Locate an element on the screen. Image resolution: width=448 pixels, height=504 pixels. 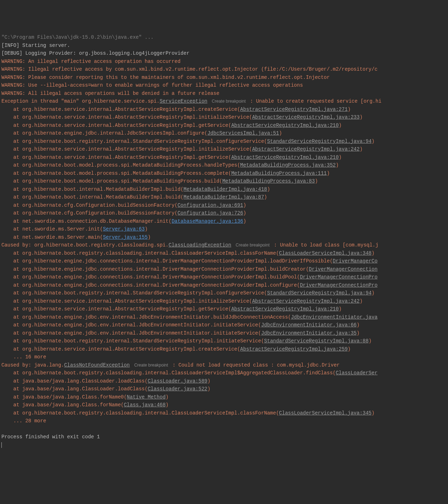
source-link: MetadataBuildingProcess.java:111 is located at coordinates (279, 173).